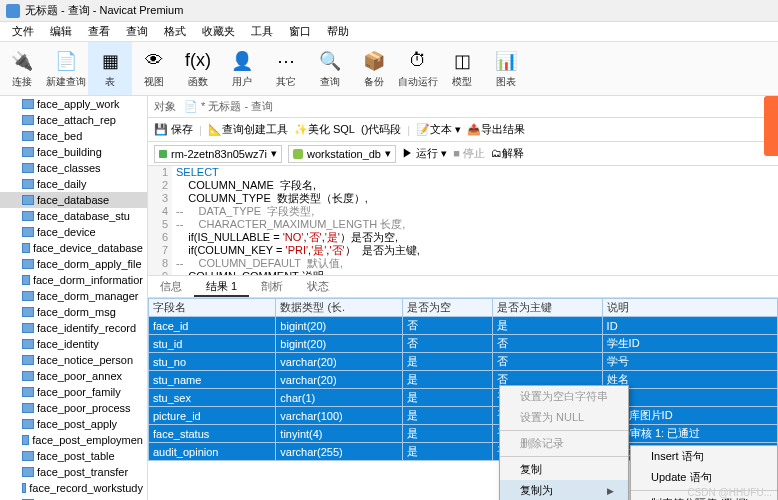 This screenshot has width=778, height=500. Describe the element at coordinates (448, 308) in the screenshot. I see `column-header: 是否为空` at that location.